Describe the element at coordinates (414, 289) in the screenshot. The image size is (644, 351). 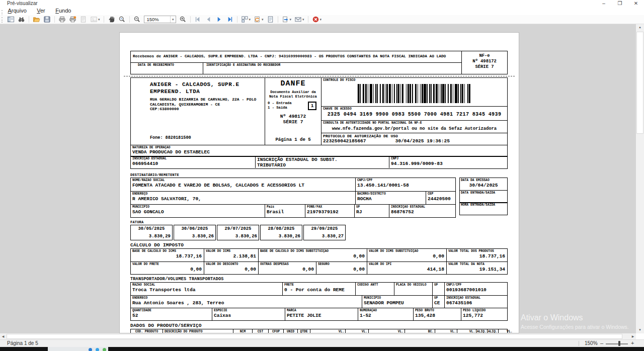
I see `field-placa-veiculo: PLACA DO VEÍCULO` at that location.